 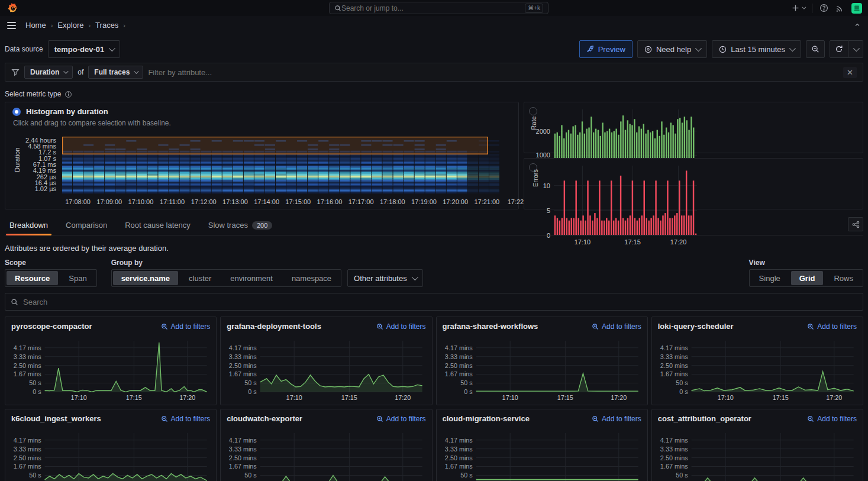 I want to click on groupby-option-environment: environment, so click(x=251, y=278).